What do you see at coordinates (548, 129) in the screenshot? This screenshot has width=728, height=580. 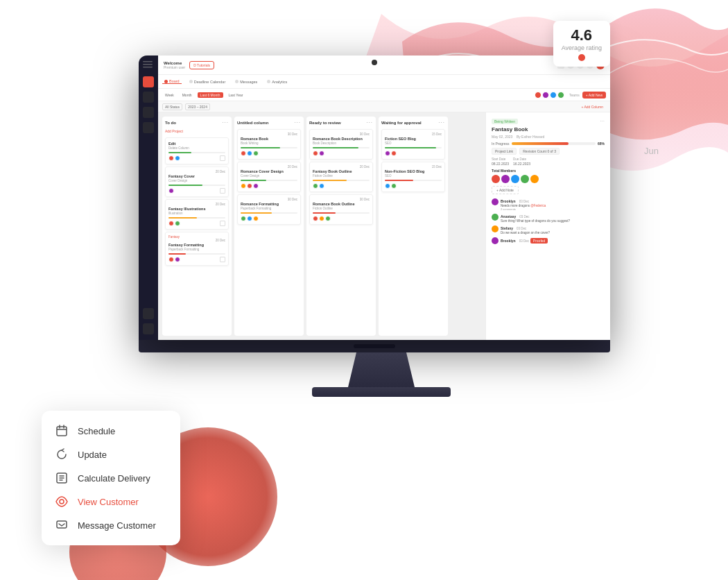 I see `detail-title: Fantasy Book` at bounding box center [548, 129].